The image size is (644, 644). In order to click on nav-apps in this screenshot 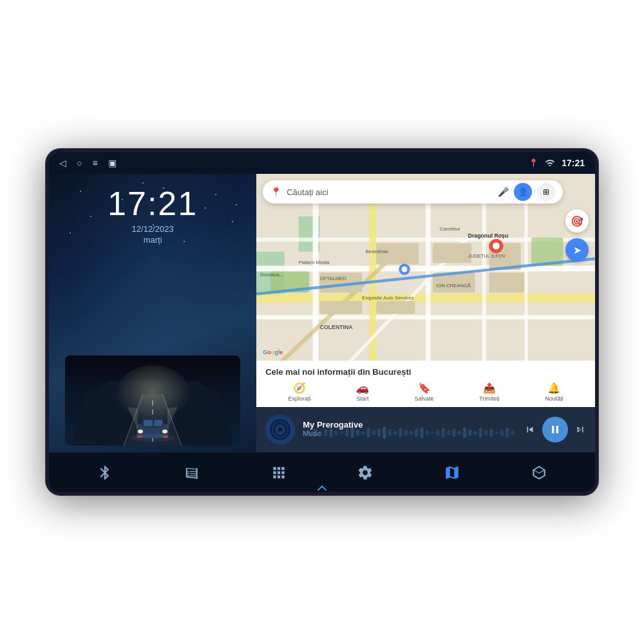, I will do `click(279, 473)`.